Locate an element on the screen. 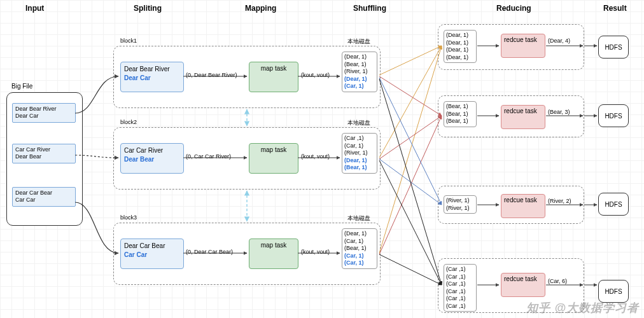  block-label: block2 is located at coordinates (129, 122).